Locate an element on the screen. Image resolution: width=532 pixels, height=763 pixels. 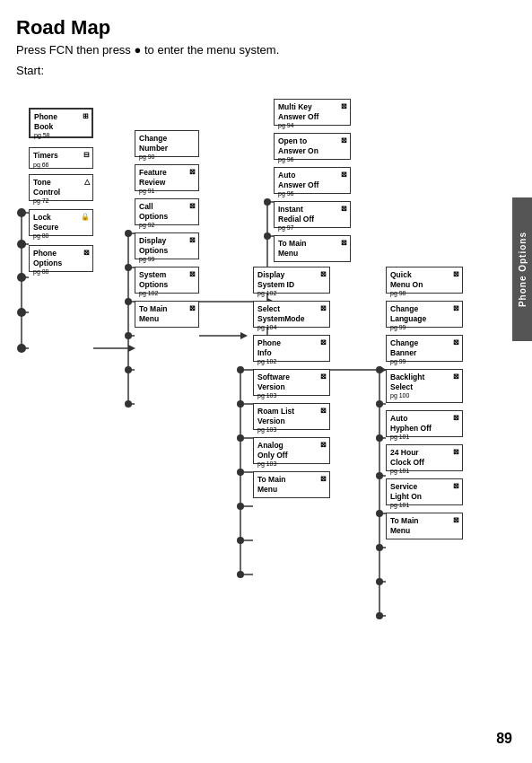
tone-control-box: ToneControl △ pg 72 is located at coordinates (61, 188).